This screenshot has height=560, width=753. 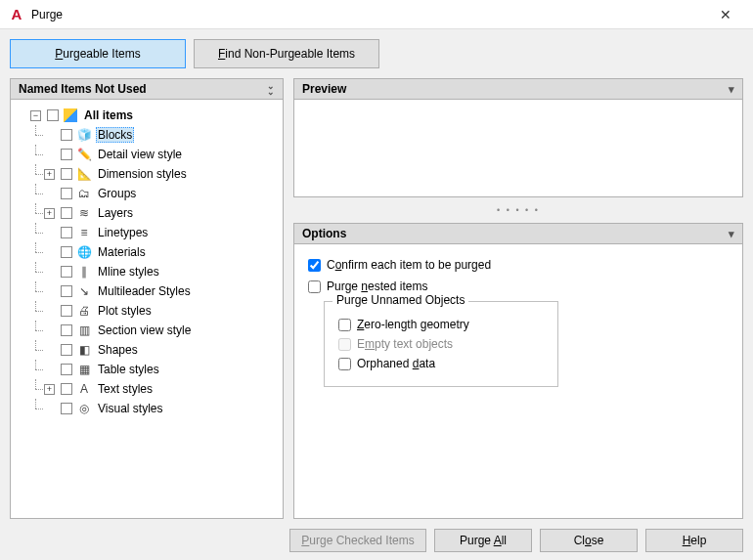 I want to click on purge-unnamed-group: Purge Unnamed Objects Zero-length geomet…, so click(x=441, y=344).